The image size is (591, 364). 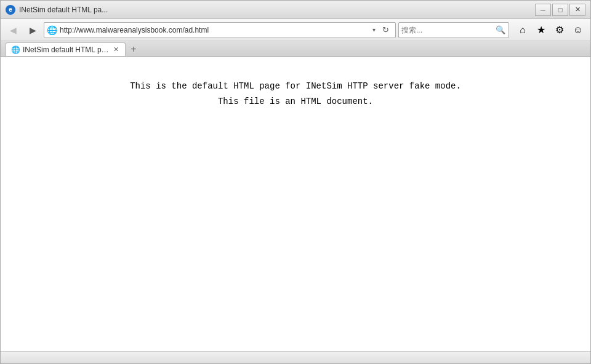 I want to click on page-content: This is the default HTML page for INetSi…, so click(x=296, y=90).